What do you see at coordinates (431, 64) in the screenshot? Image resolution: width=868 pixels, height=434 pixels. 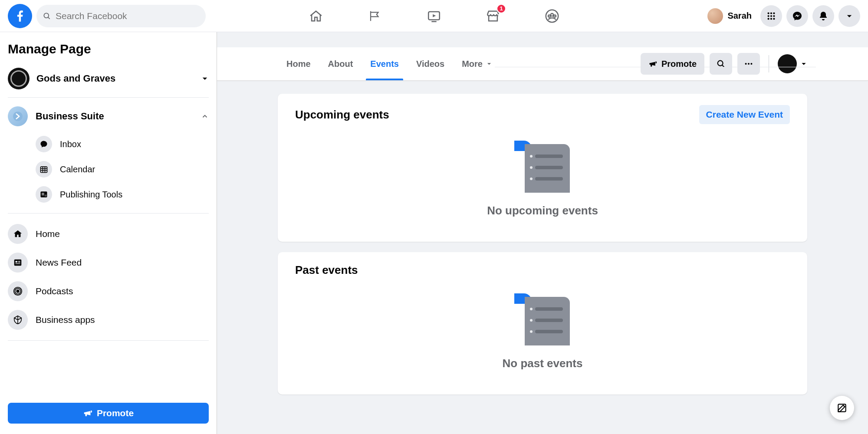 I see `tab-videos: Videos` at bounding box center [431, 64].